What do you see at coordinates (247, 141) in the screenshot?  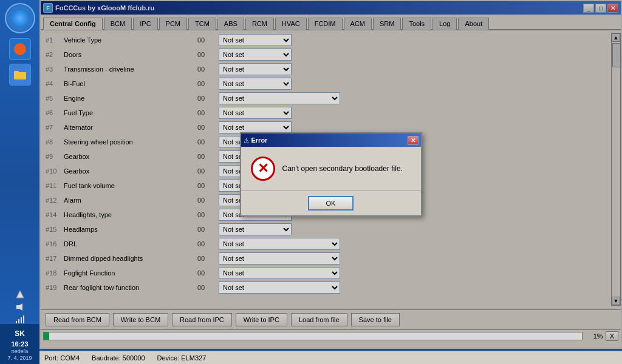 I see `modal-title-icon: ⚠` at bounding box center [247, 141].